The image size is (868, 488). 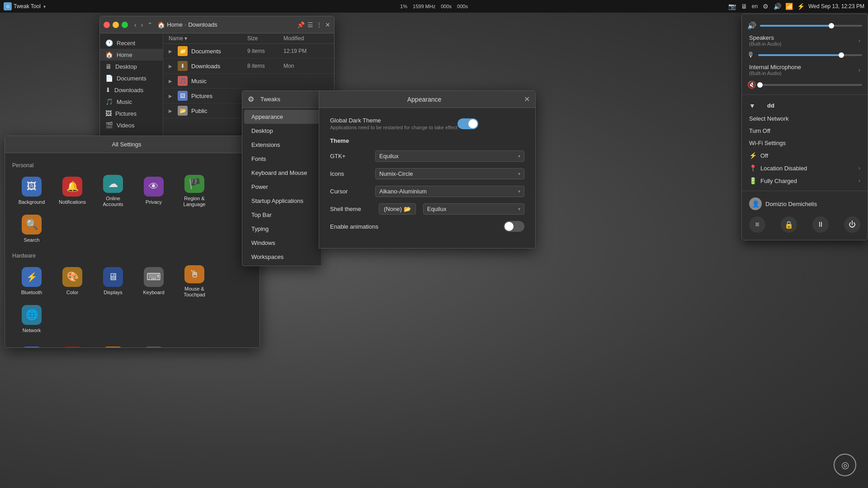 What do you see at coordinates (764, 155) in the screenshot?
I see `wifi-off-label: Off` at bounding box center [764, 155].